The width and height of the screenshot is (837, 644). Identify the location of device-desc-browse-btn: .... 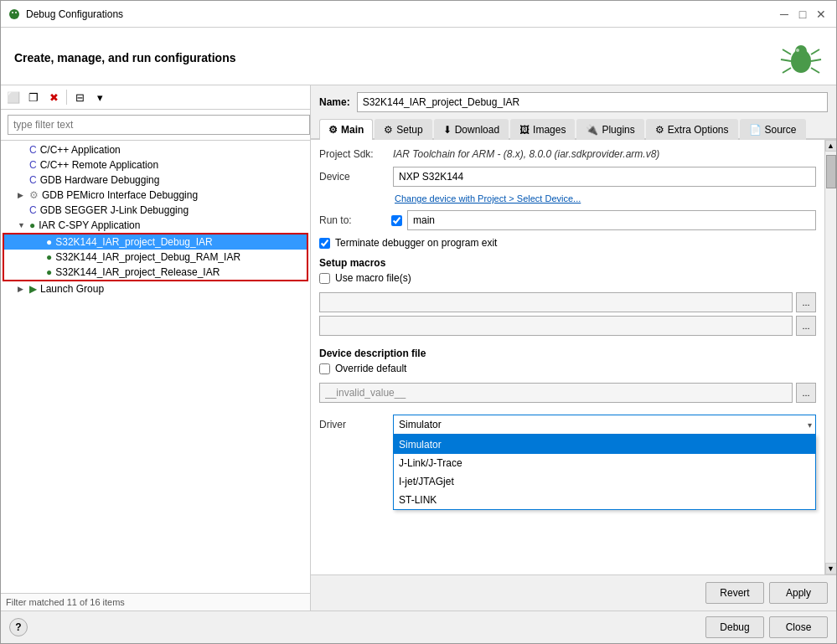
(806, 393).